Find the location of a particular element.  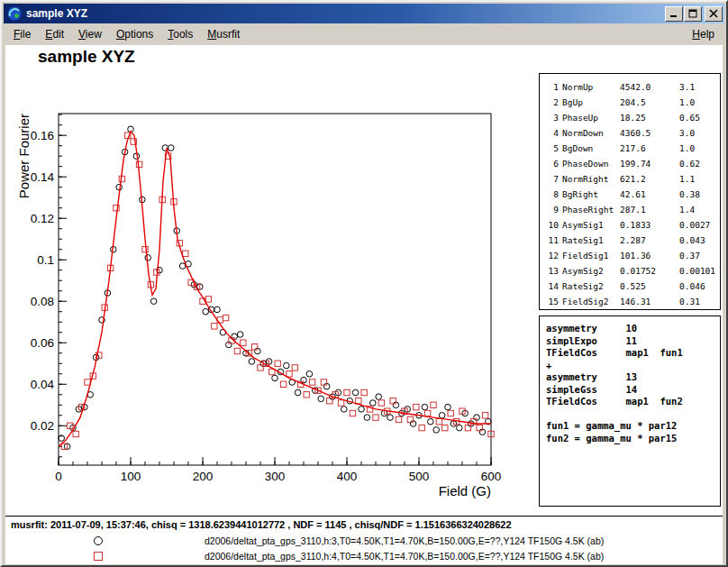

svg-text: 0.14 is located at coordinates (43, 177).